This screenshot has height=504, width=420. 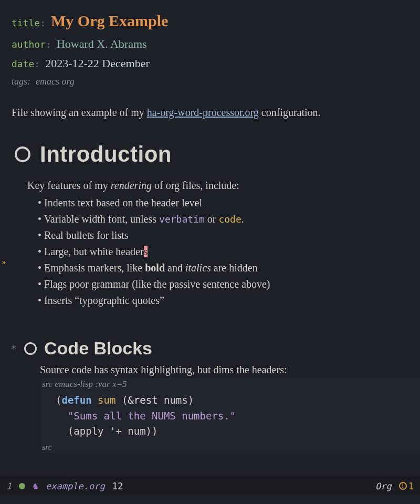 What do you see at coordinates (98, 349) in the screenshot?
I see `heading-text: Code Blocks` at bounding box center [98, 349].